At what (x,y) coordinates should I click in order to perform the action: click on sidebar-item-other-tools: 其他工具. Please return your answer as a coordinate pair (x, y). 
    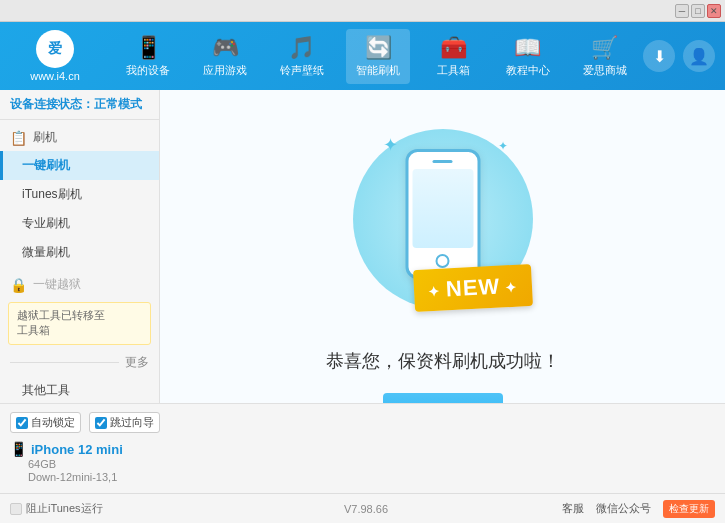
    Looking at the image, I should click on (80, 390).